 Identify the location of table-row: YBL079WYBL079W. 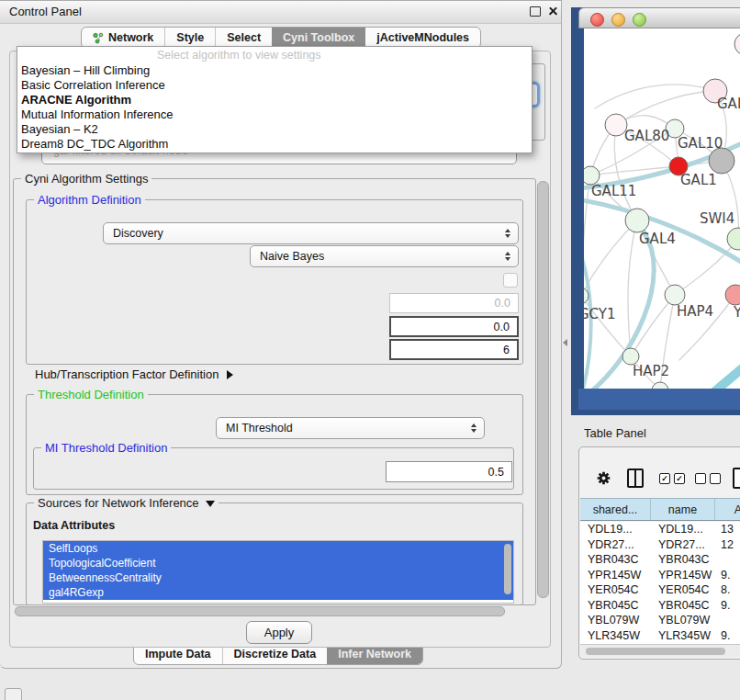
(660, 621).